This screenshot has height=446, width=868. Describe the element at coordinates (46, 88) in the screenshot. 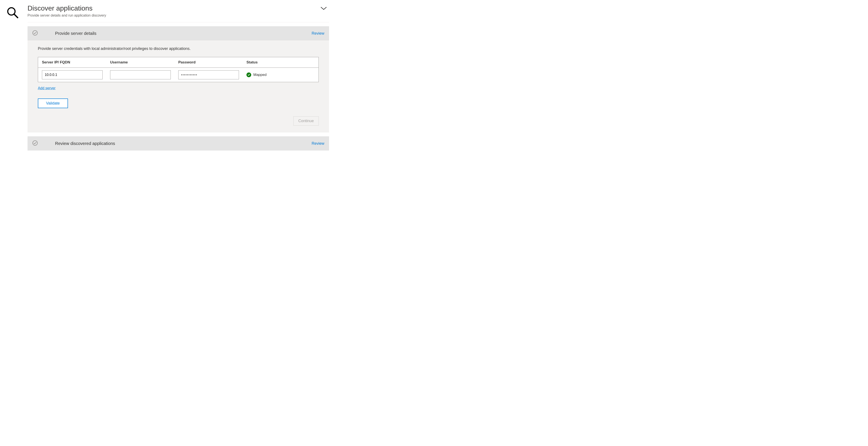

I see `add-server-link: Add server` at that location.